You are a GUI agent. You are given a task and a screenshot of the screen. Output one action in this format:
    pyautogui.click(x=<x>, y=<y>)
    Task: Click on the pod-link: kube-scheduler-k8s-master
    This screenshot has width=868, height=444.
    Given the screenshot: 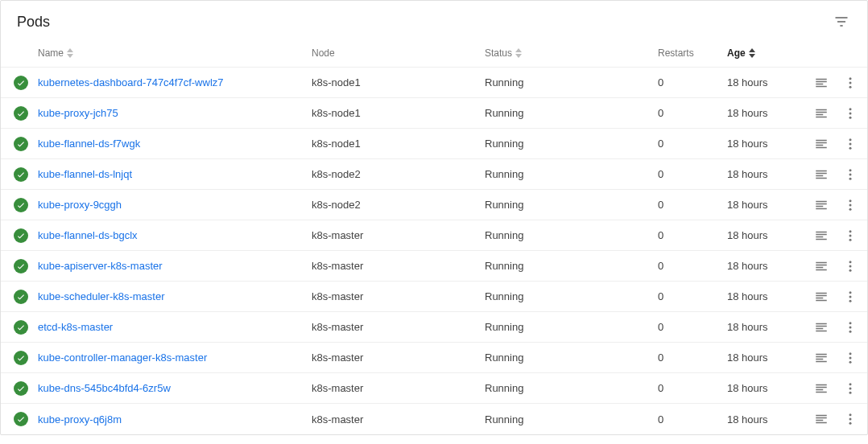 What is the action you would take?
    pyautogui.click(x=101, y=296)
    